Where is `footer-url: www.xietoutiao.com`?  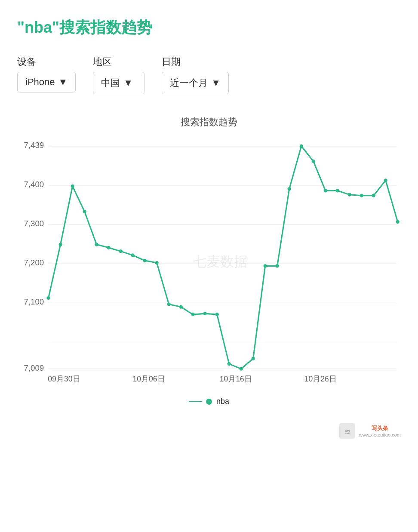
footer-url: www.xietoutiao.com is located at coordinates (380, 435).